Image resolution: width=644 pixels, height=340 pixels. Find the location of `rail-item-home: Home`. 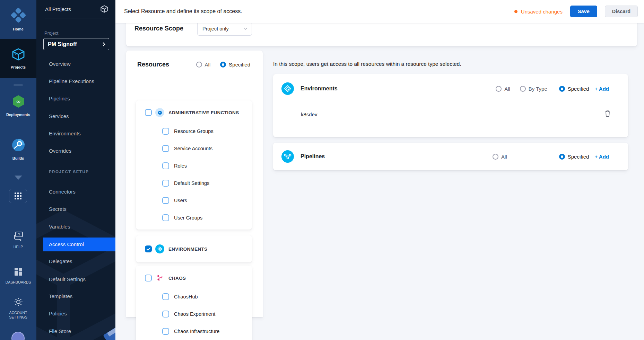

rail-item-home: Home is located at coordinates (18, 19).